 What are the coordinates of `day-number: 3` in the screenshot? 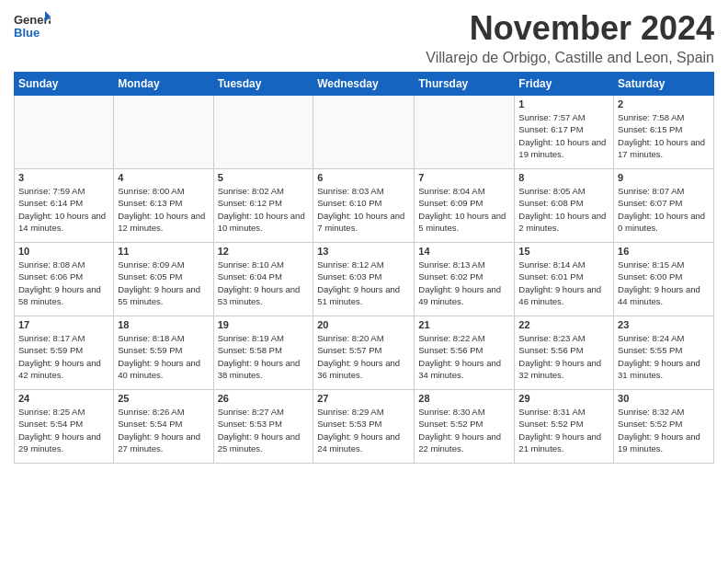 It's located at (64, 178).